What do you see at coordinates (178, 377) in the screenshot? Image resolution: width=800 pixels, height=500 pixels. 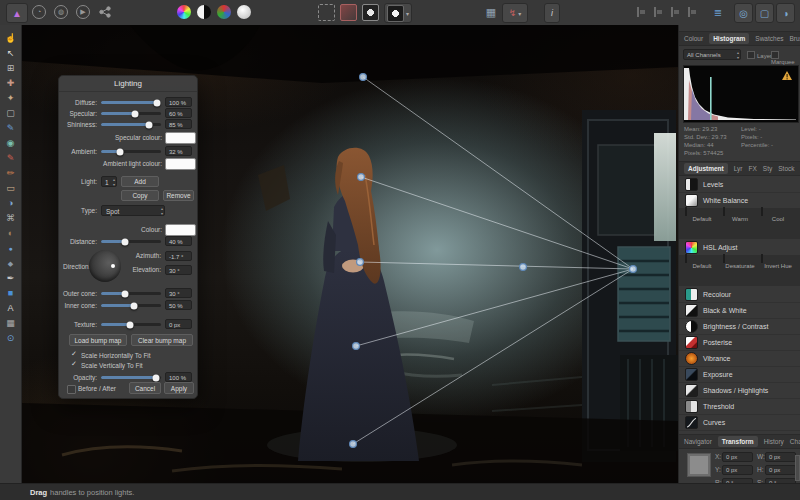 I see `opacity-value: 100 %` at bounding box center [178, 377].